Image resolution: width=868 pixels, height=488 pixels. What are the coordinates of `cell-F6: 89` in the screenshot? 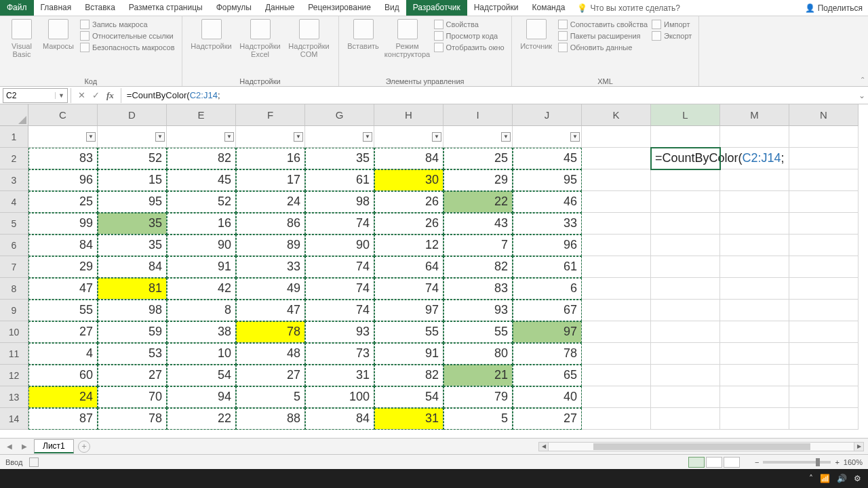 It's located at (271, 245).